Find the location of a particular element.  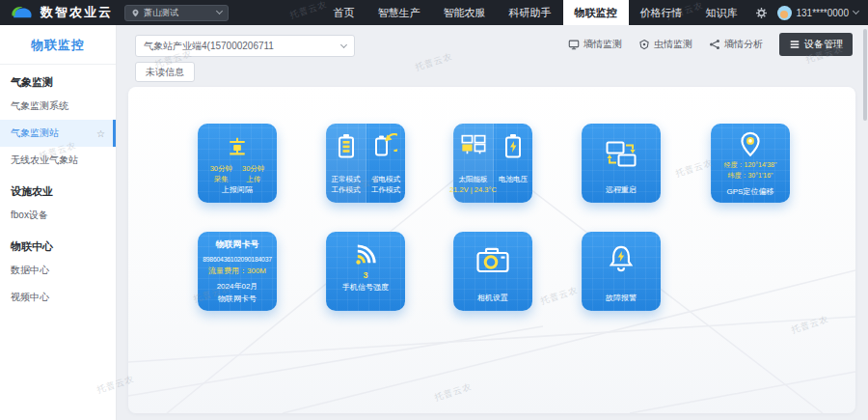

collect-interval-label: 采集 is located at coordinates (222, 180).